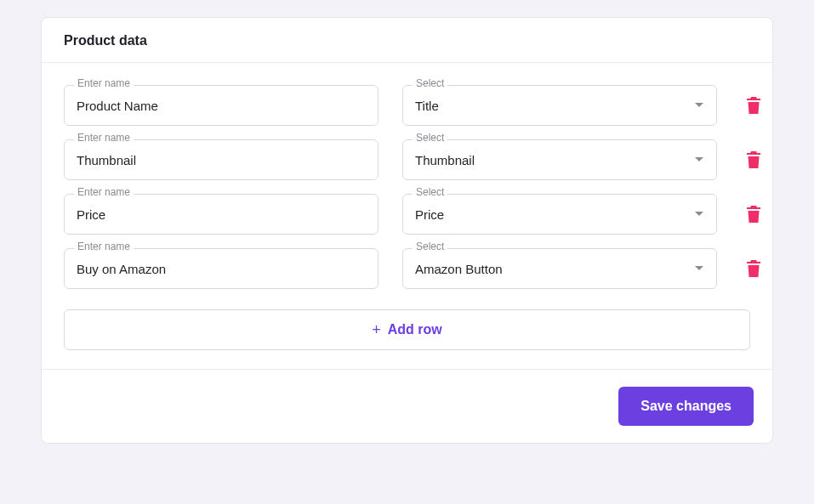 Image resolution: width=814 pixels, height=504 pixels. I want to click on data-row: Enter name Select Thumbnail, so click(407, 160).